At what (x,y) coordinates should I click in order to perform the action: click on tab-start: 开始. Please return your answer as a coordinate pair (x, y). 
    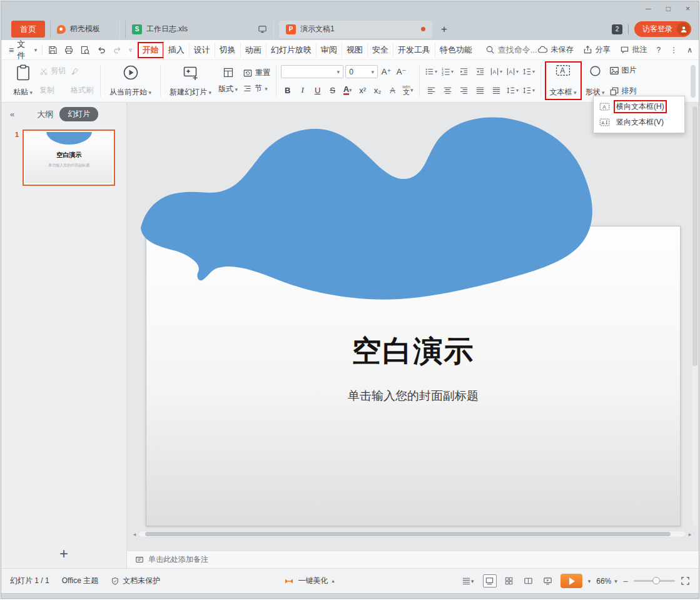
    Looking at the image, I should click on (151, 50).